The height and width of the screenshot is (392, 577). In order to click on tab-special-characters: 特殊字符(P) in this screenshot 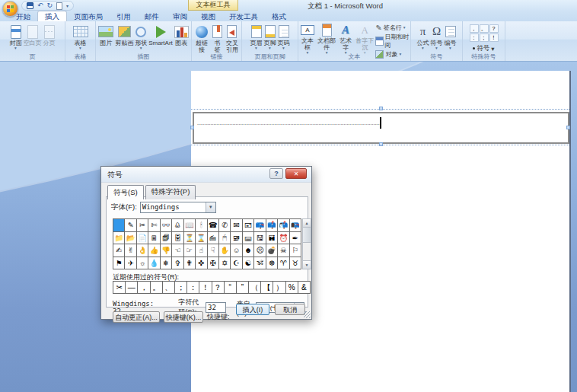, I will do `click(171, 192)`.